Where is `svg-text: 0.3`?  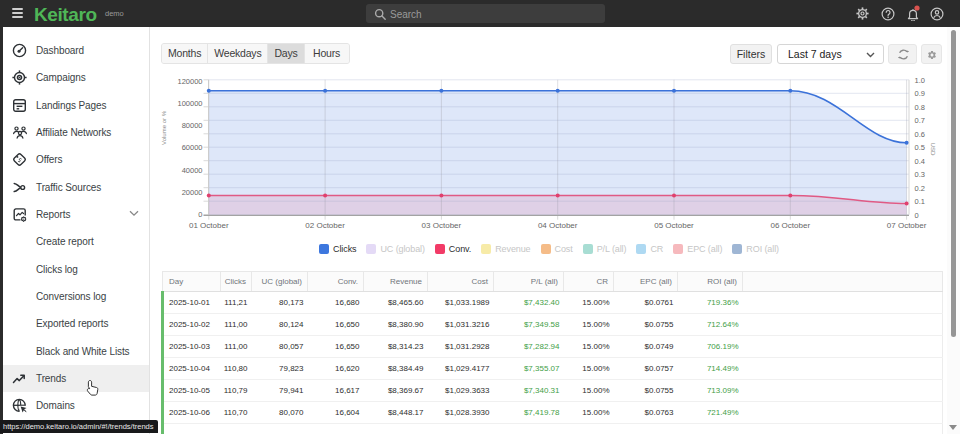
svg-text: 0.3 is located at coordinates (920, 174).